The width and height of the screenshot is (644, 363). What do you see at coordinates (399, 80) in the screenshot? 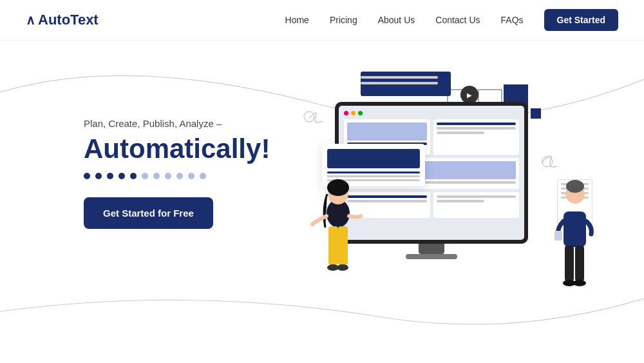
I see `banner-lines` at bounding box center [399, 80].